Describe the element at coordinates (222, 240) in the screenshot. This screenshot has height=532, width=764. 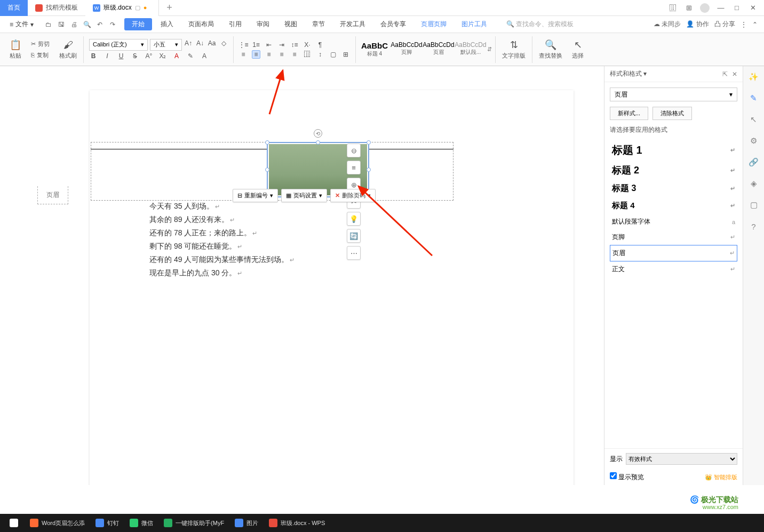
I see `document-body: 今天有 35 人到场。 其余的 89 人还没有来。 还有的 78 人正在；来的路…` at that location.